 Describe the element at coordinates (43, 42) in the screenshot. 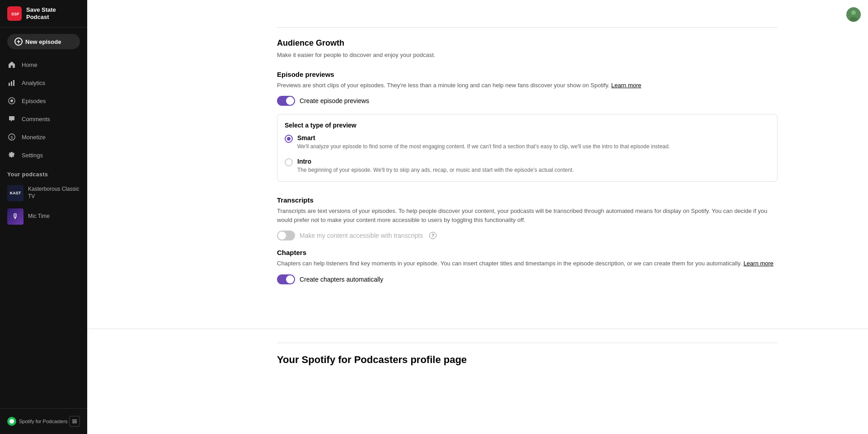

I see `new-episode-button: + New episode` at that location.